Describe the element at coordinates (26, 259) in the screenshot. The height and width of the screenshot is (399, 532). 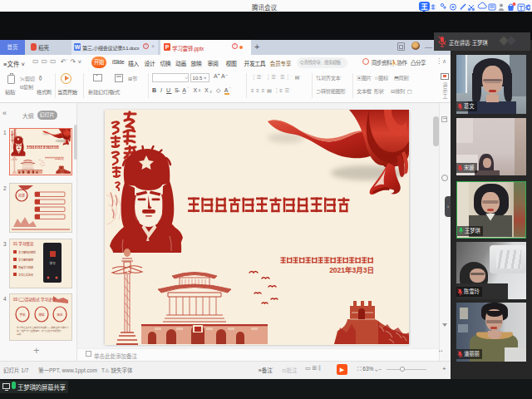
I see `svg-text: 学习雷锋精神` at that location.